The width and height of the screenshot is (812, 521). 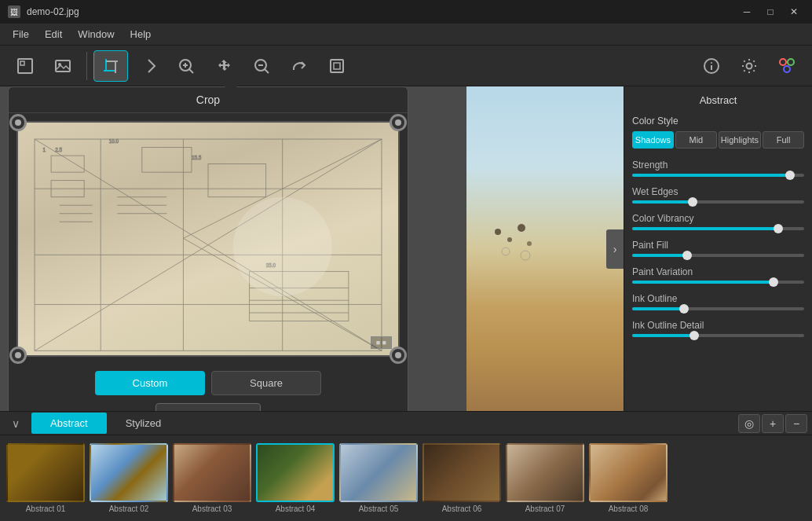 What do you see at coordinates (406, 35) in the screenshot?
I see `menubar: File Edit Window Help` at bounding box center [406, 35].